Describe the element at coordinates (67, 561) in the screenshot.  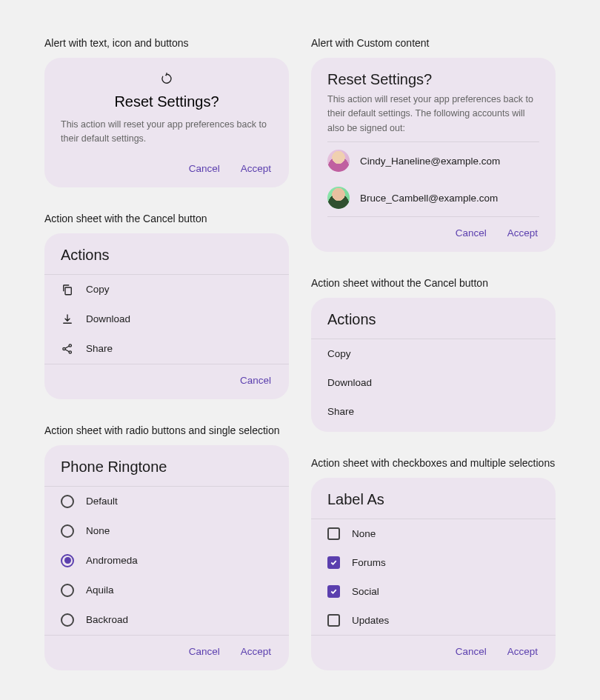
I see `radio-icon-selected` at that location.